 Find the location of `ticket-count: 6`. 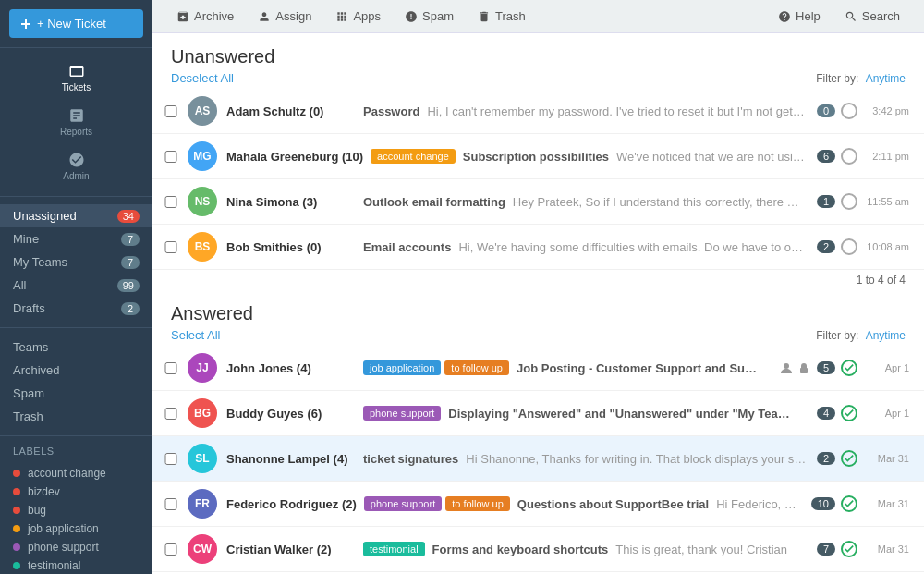

ticket-count: 6 is located at coordinates (826, 156).